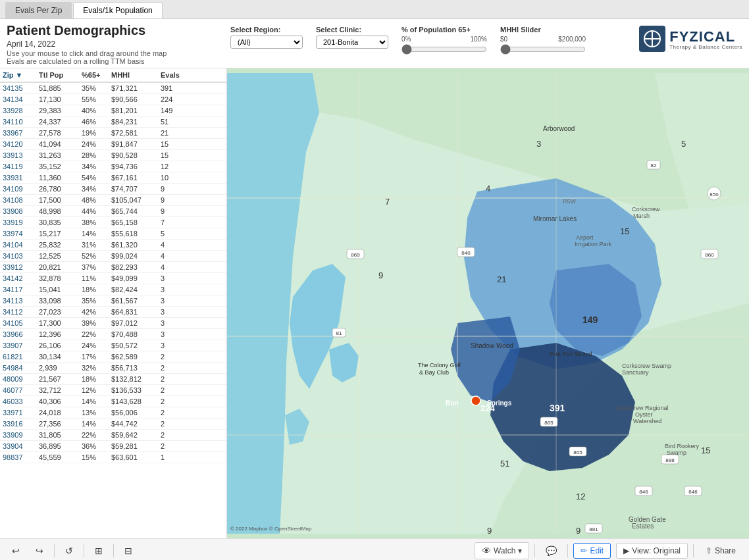 Image resolution: width=749 pixels, height=560 pixels. What do you see at coordinates (20, 88) in the screenshot?
I see `zip-cell: 34135` at bounding box center [20, 88].